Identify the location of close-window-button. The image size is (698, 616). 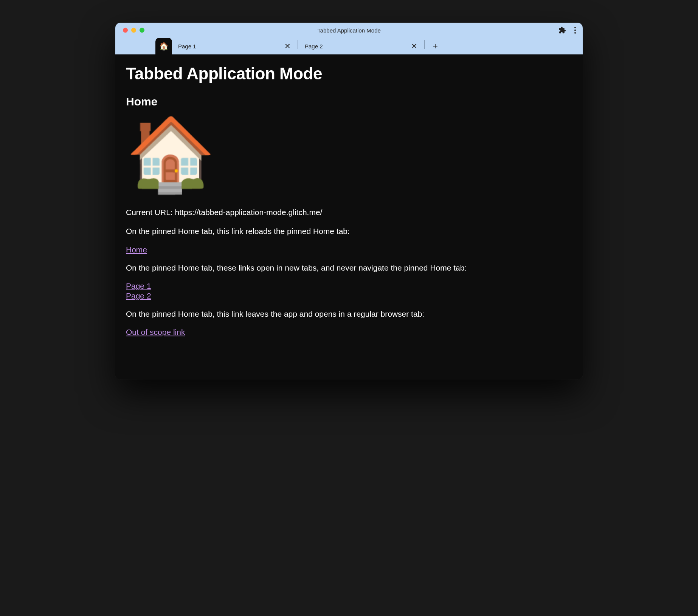
(126, 30).